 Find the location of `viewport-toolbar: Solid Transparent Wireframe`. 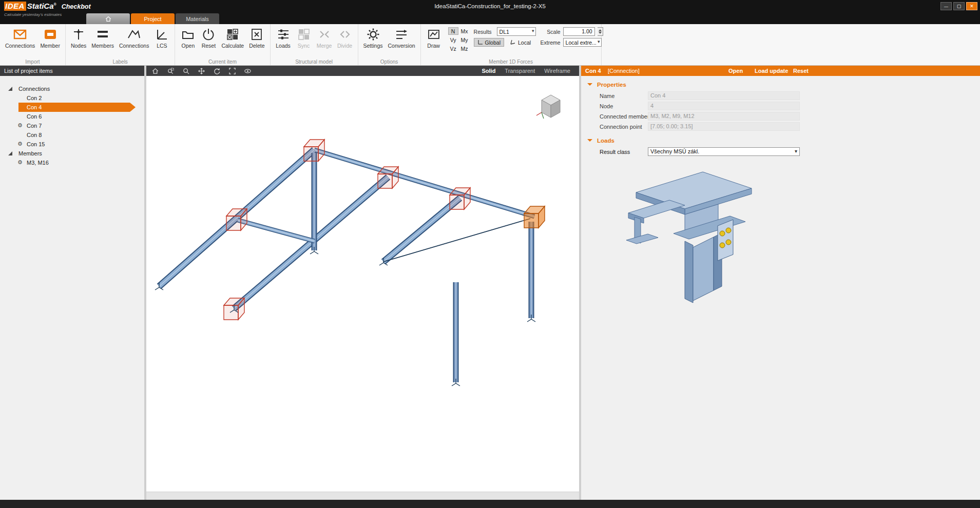

viewport-toolbar: Solid Transparent Wireframe is located at coordinates (362, 71).